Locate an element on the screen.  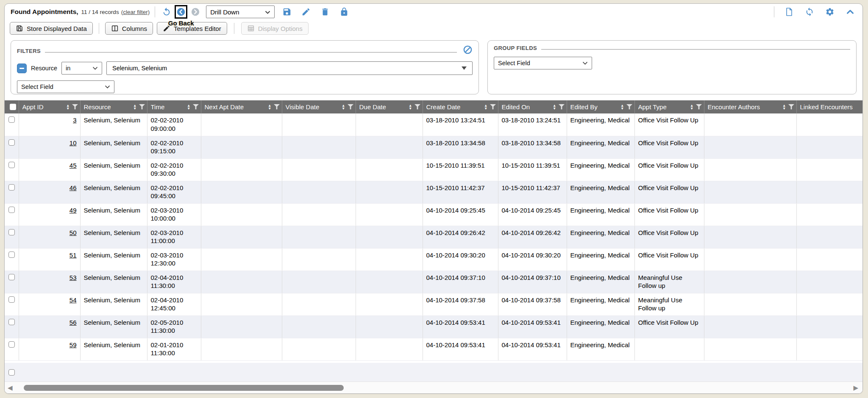
cell-visible_date is located at coordinates (319, 259).